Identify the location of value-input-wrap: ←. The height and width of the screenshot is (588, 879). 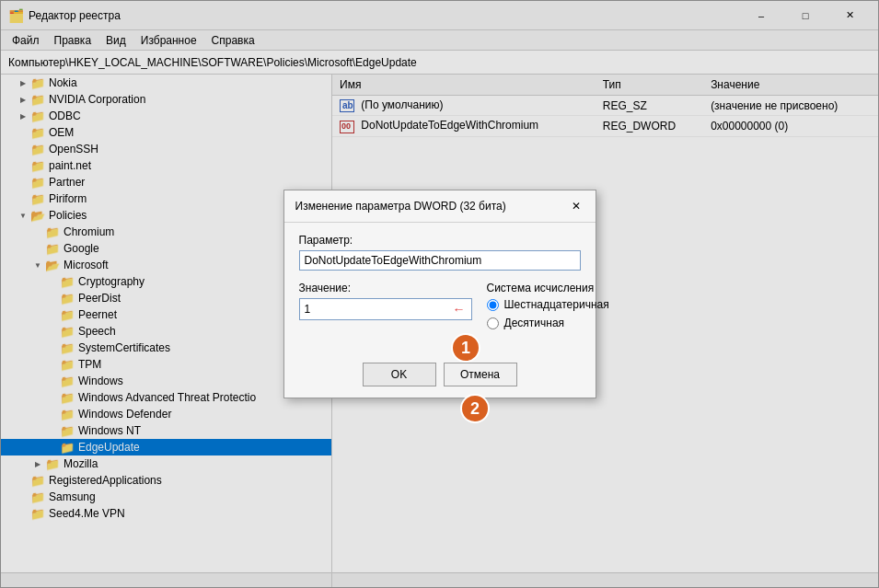
(386, 309).